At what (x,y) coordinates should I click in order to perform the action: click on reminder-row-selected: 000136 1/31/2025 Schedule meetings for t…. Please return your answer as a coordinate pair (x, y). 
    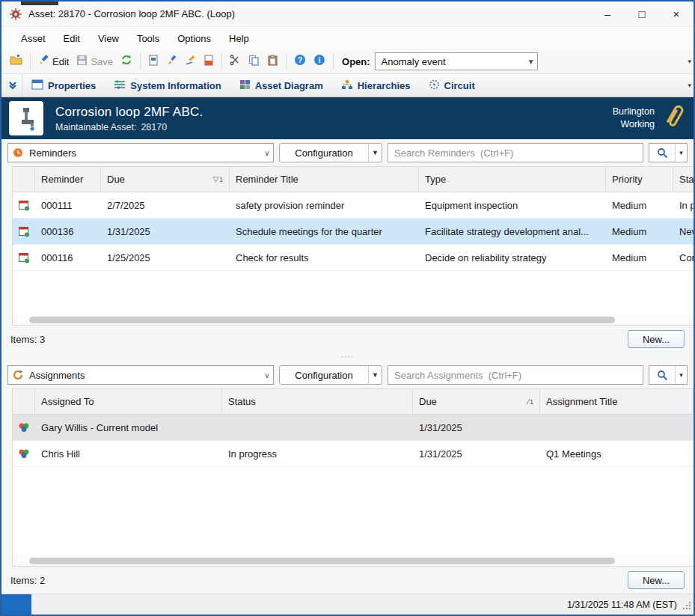
    Looking at the image, I should click on (353, 232).